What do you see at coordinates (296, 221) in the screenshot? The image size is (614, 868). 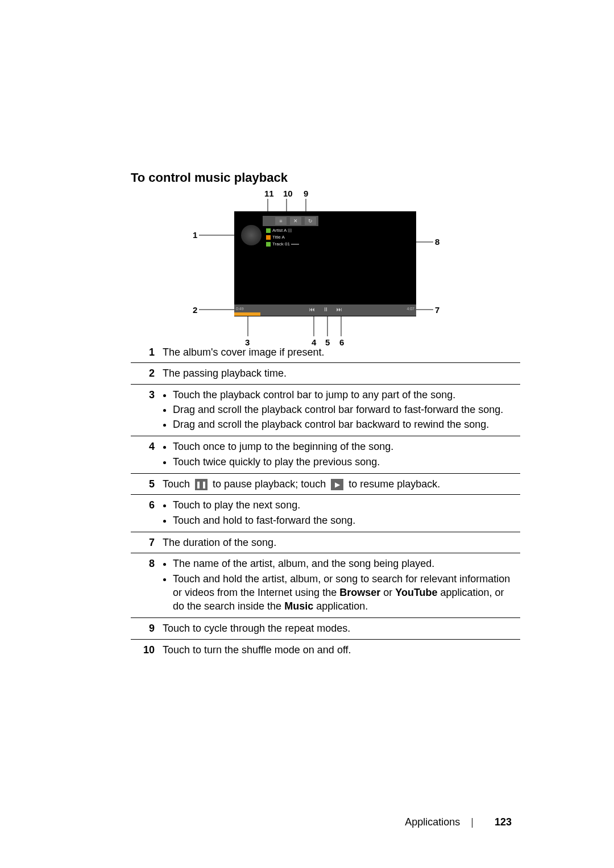 I see `shuffle-icon: ✕` at bounding box center [296, 221].